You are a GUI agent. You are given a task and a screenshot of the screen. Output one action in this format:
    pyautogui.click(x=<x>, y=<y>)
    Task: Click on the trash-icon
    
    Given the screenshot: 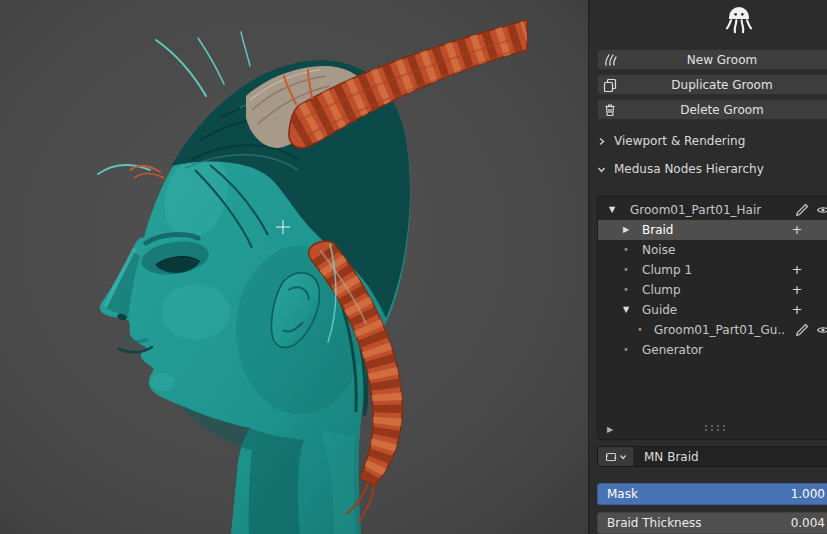 What is the action you would take?
    pyautogui.click(x=610, y=110)
    